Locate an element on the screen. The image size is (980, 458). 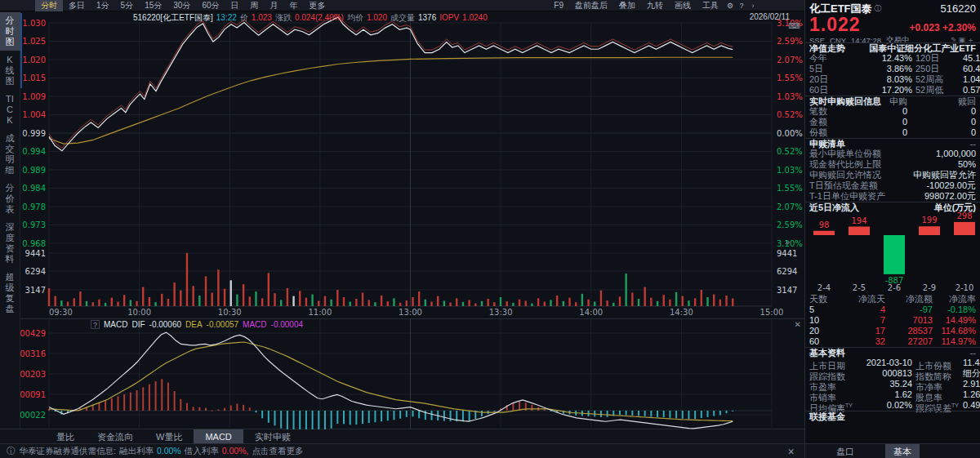
toolbar-action: 九转 is located at coordinates (655, 6).